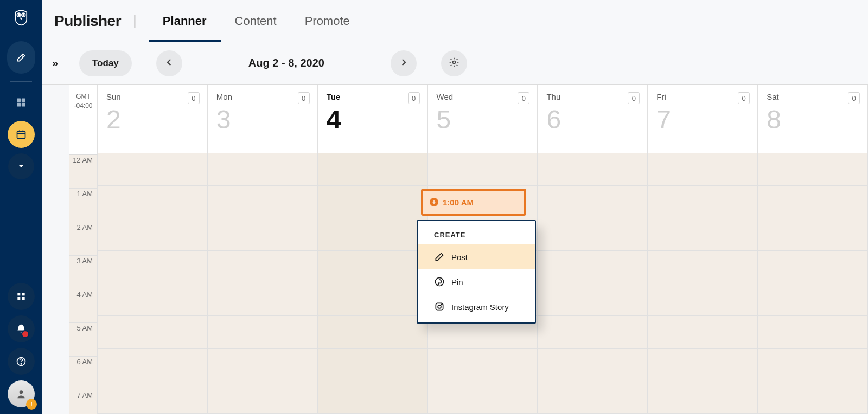 This screenshot has height=414, width=868. I want to click on day-column: Tue40, so click(373, 249).